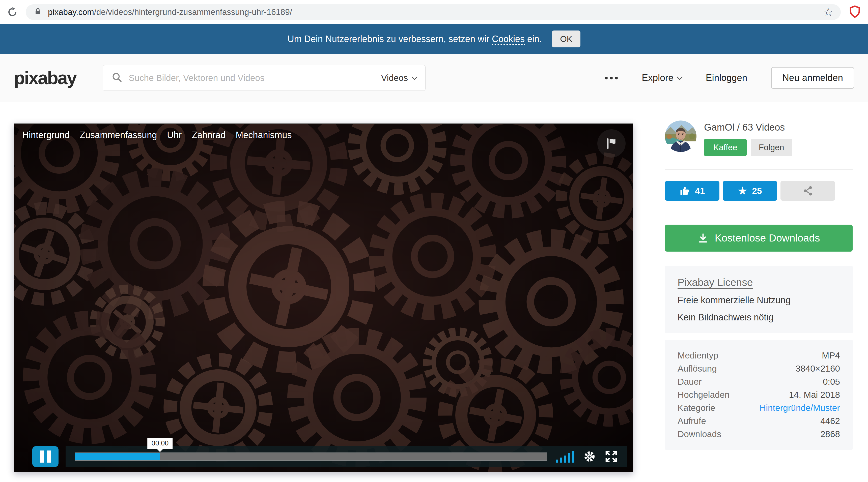 This screenshot has width=868, height=482. What do you see at coordinates (612, 143) in the screenshot?
I see `report-flag-button` at bounding box center [612, 143].